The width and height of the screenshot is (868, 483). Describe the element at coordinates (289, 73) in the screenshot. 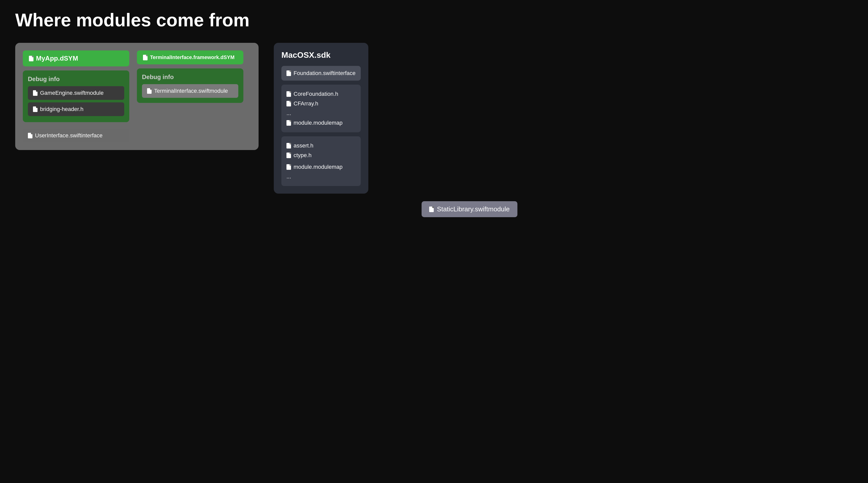

I see `foundation-icon` at that location.